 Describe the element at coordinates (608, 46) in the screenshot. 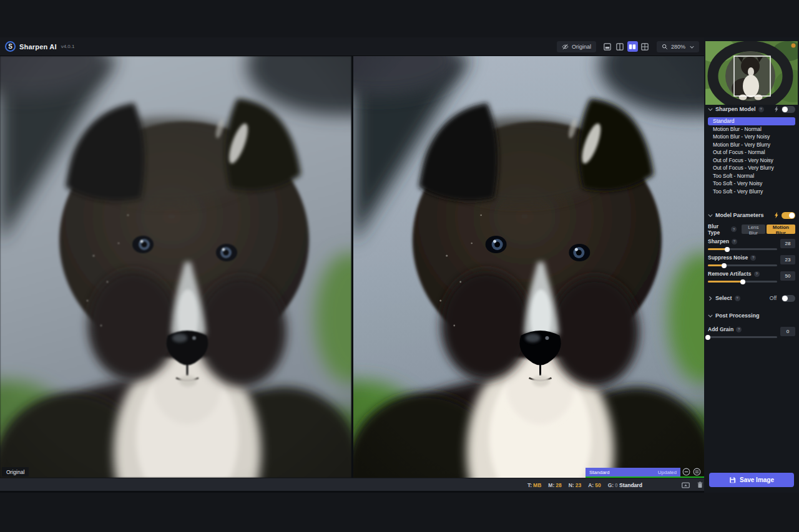

I see `single-view-icon` at that location.